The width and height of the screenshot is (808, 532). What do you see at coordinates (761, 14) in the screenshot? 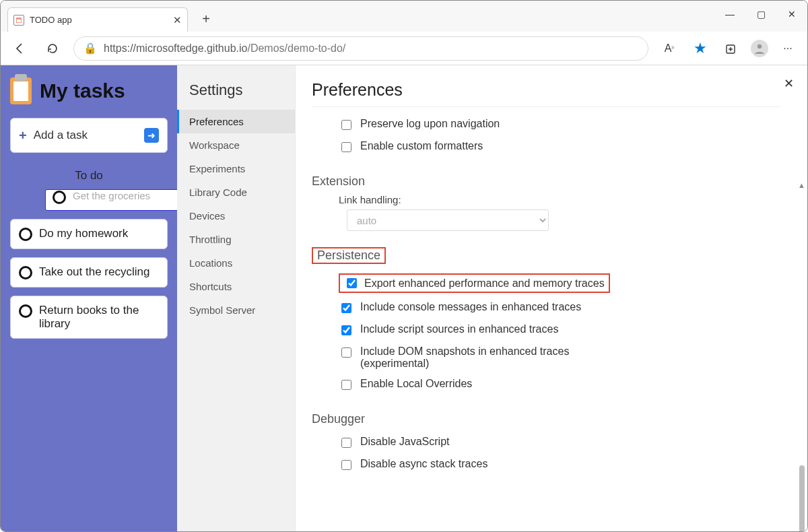
I see `window-controls: — ▢ ✕` at bounding box center [761, 14].